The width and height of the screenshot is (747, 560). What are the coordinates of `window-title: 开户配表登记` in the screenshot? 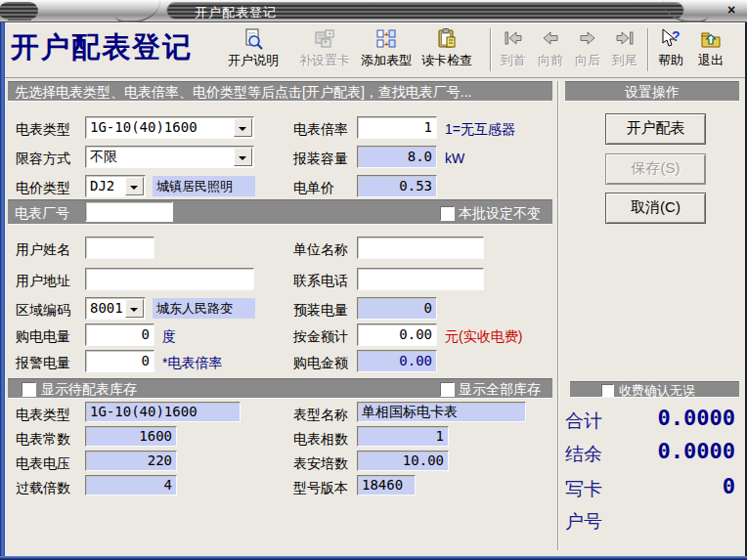 It's located at (236, 13).